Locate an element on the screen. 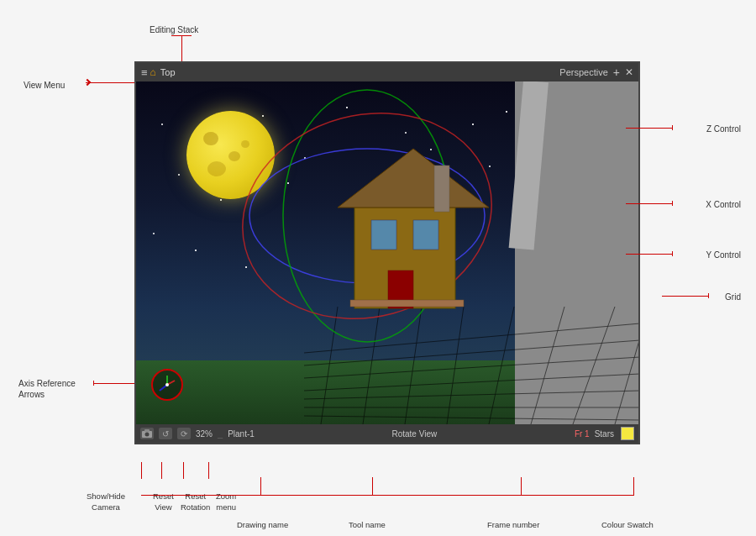  menu-icon: ≡ is located at coordinates (144, 72).